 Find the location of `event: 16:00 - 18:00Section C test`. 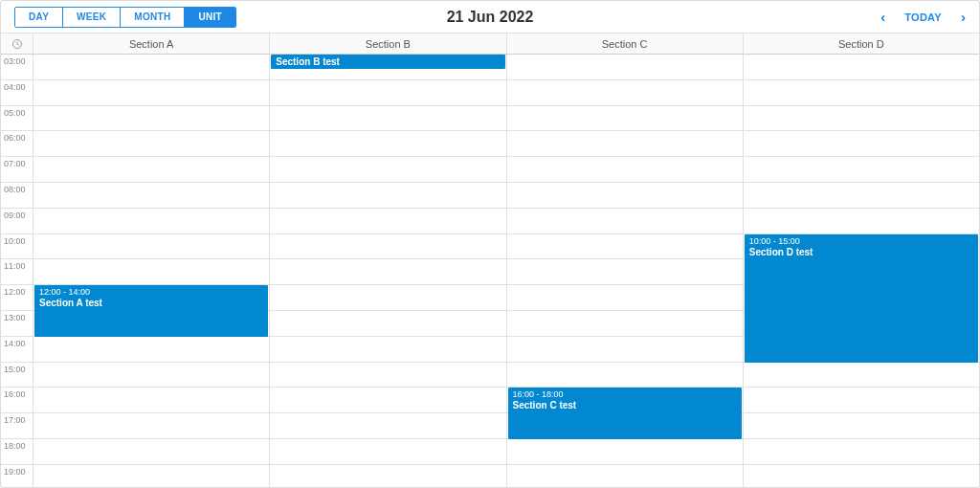

event: 16:00 - 18:00Section C test is located at coordinates (625, 413).